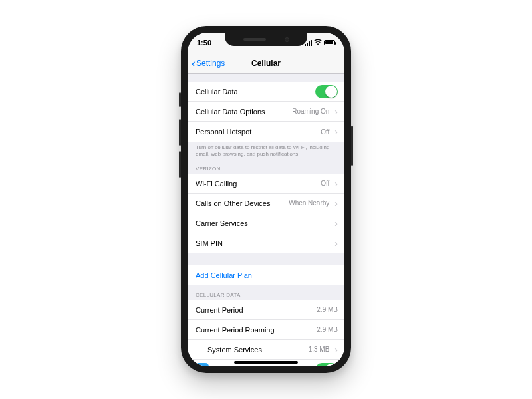 This screenshot has width=532, height=399. I want to click on section-header-data: CELLULAR DATA, so click(266, 293).